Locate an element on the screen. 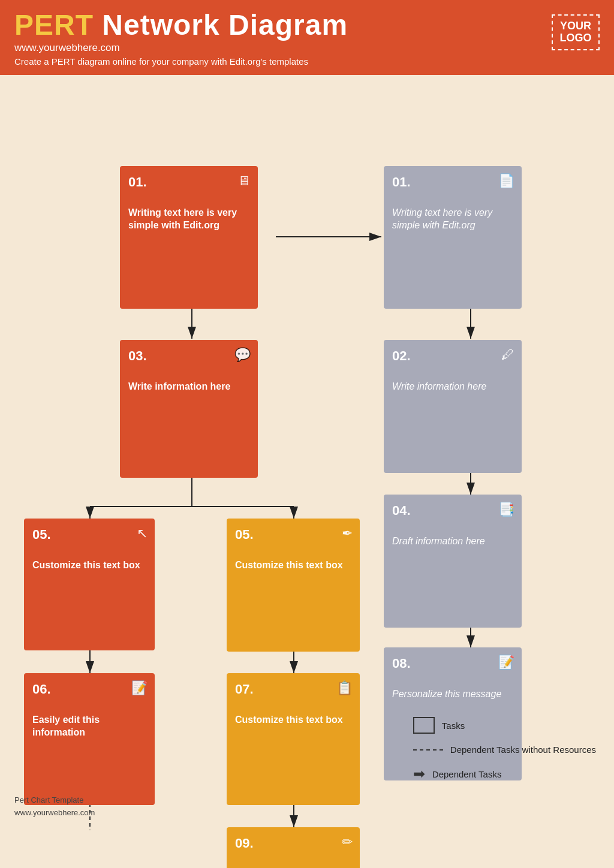 The image size is (614, 868). legend-tasks: Tasks is located at coordinates (505, 725).